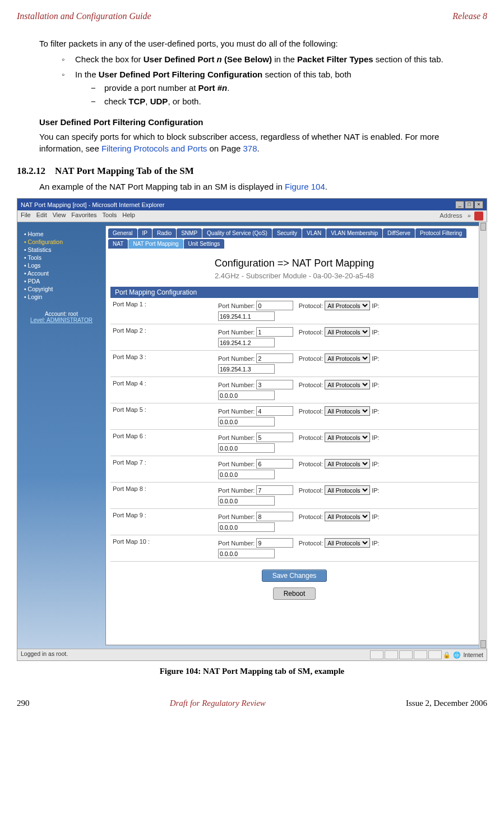 Image resolution: width=504 pixels, height=831 pixels. Describe the element at coordinates (460, 205) in the screenshot. I see `minimize-icon: _` at that location.